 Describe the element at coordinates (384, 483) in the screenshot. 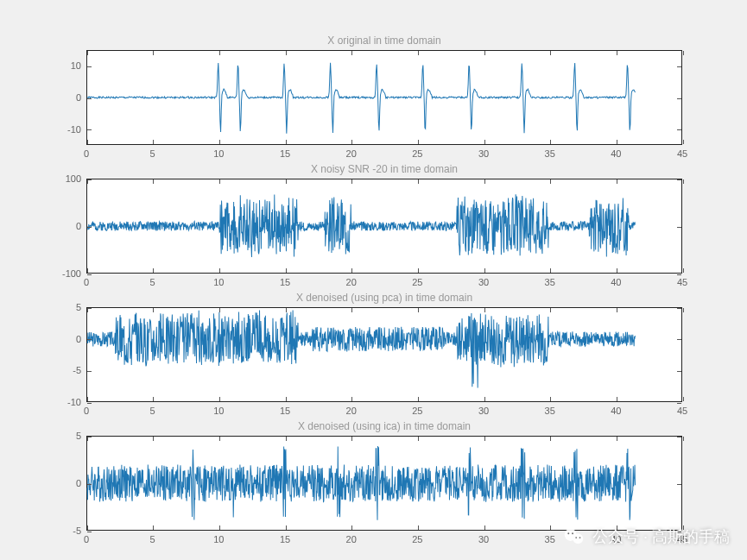

I see `plot-area-ica` at that location.